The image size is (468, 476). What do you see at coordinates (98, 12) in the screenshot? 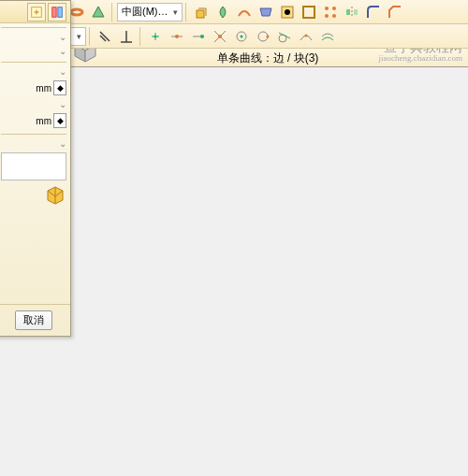
I see `cone-icon` at bounding box center [98, 12].